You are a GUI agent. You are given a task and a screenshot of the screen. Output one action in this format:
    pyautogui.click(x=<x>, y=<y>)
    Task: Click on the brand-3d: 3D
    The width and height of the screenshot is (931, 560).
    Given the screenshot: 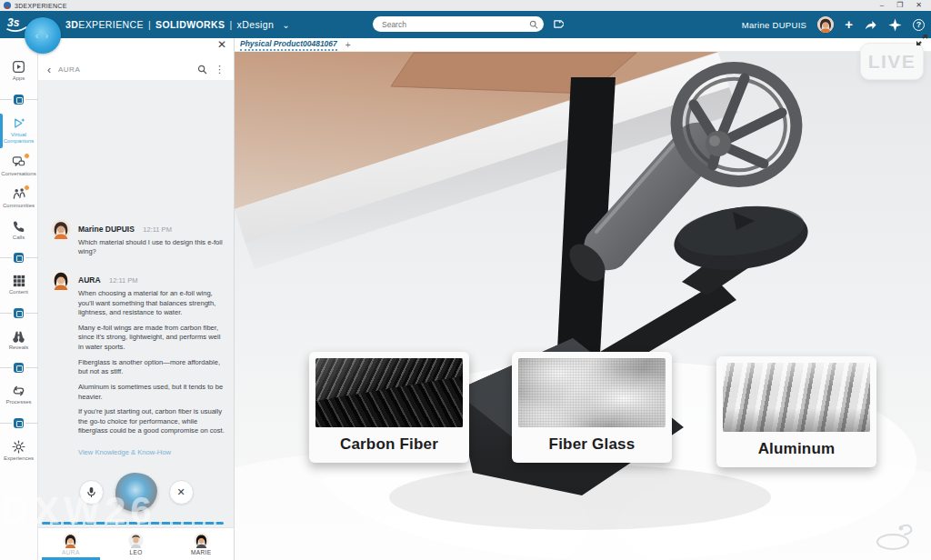 What is the action you would take?
    pyautogui.click(x=72, y=25)
    